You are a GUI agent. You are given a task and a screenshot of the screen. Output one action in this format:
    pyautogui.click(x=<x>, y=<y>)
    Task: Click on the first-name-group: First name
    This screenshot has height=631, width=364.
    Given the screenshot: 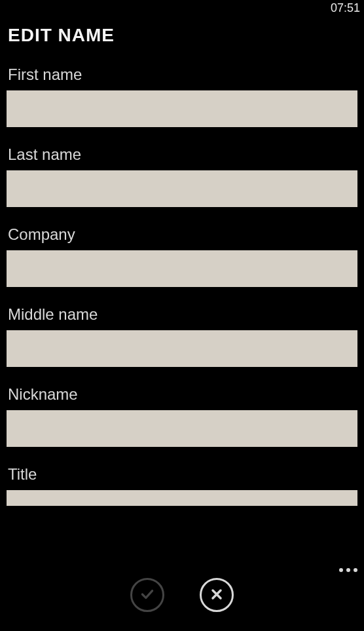 What is the action you would take?
    pyautogui.click(x=182, y=96)
    